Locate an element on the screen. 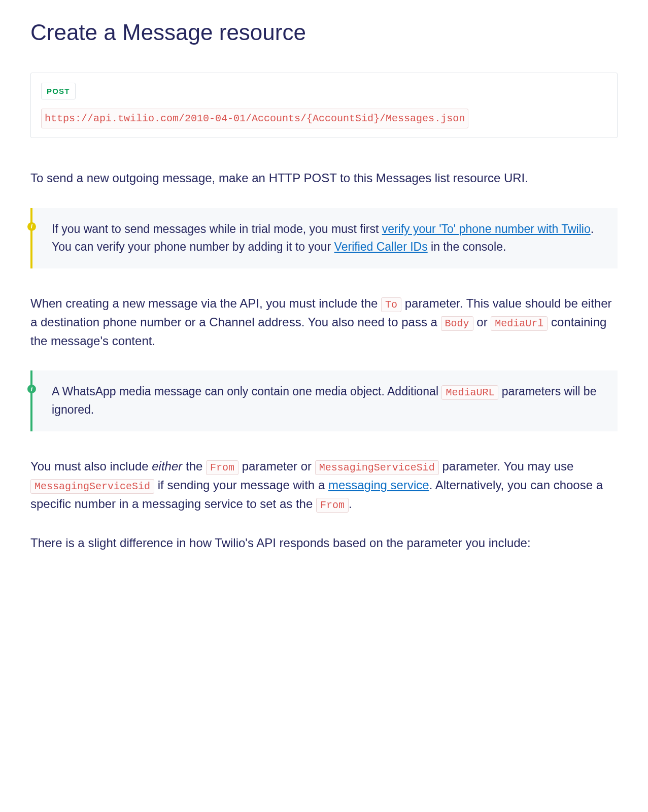  text-fragment: A WhatsApp media message can only contai… is located at coordinates (247, 391).